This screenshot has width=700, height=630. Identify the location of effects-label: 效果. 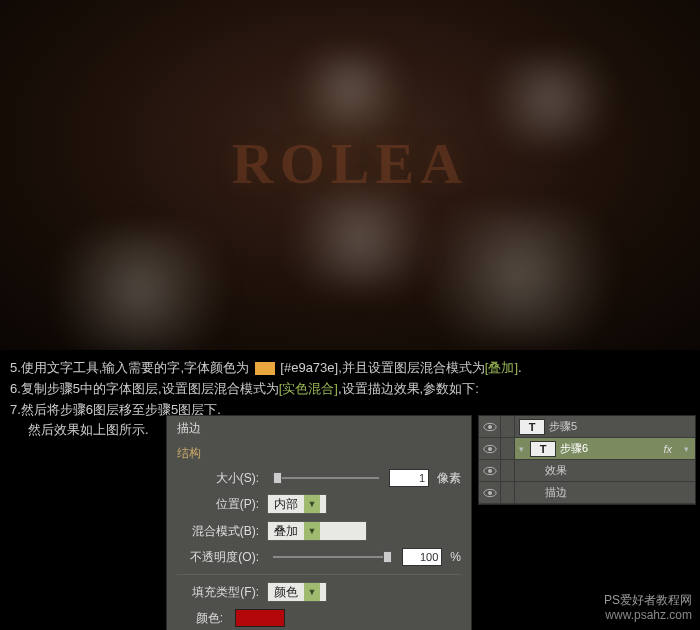
(556, 470).